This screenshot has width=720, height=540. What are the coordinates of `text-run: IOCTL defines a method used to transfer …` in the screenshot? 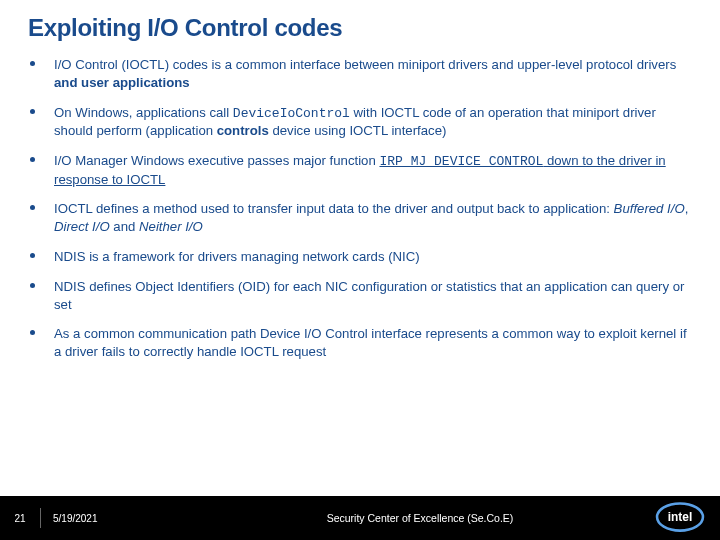 It's located at (334, 208).